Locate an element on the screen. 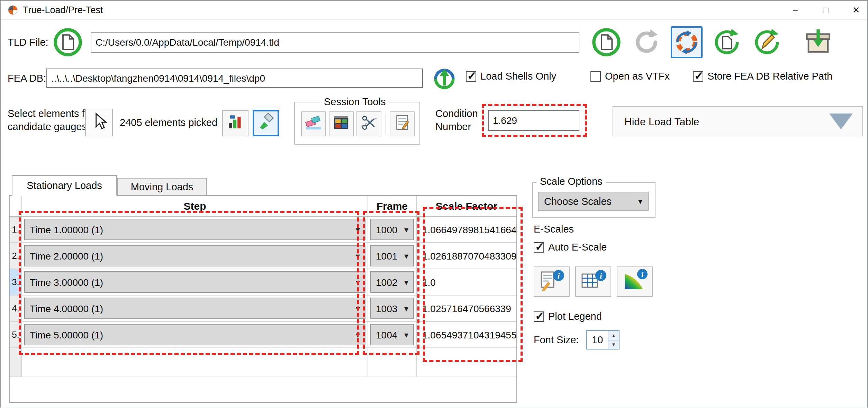  scale-options-legend: Scale Options is located at coordinates (571, 181).